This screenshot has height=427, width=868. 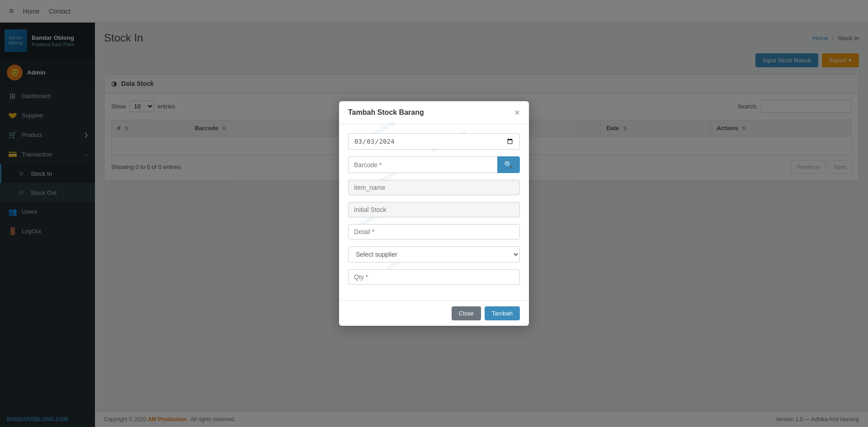 What do you see at coordinates (434, 164) in the screenshot?
I see `barcode-input-group: 🔍` at bounding box center [434, 164].